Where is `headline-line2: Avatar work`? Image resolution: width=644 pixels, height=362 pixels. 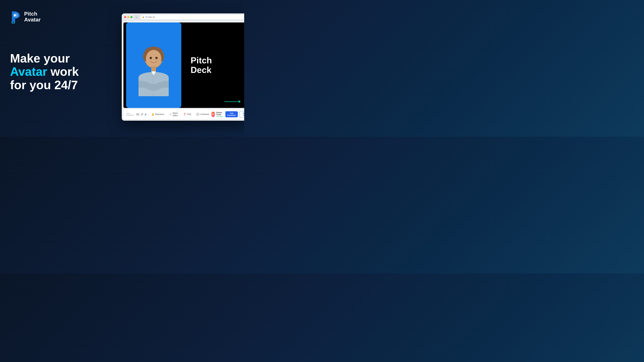
headline-line2: Avatar work is located at coordinates (56, 71).